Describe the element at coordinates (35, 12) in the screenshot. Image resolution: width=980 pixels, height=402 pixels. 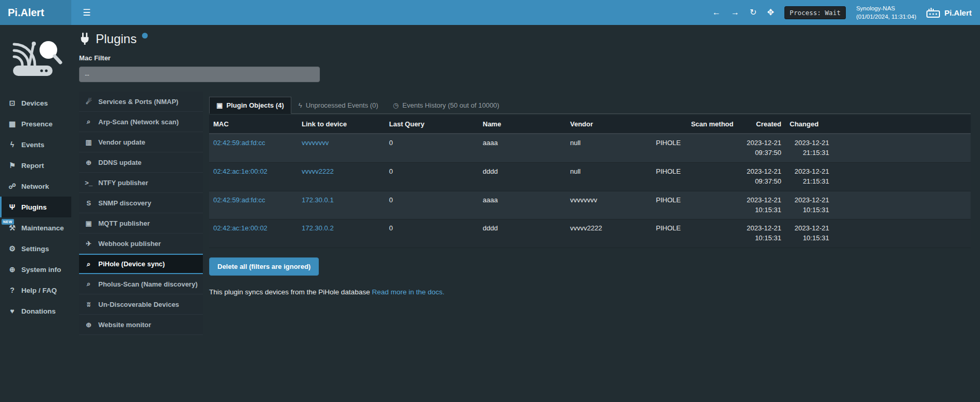
I see `brand-logo: Pi.Alert` at that location.